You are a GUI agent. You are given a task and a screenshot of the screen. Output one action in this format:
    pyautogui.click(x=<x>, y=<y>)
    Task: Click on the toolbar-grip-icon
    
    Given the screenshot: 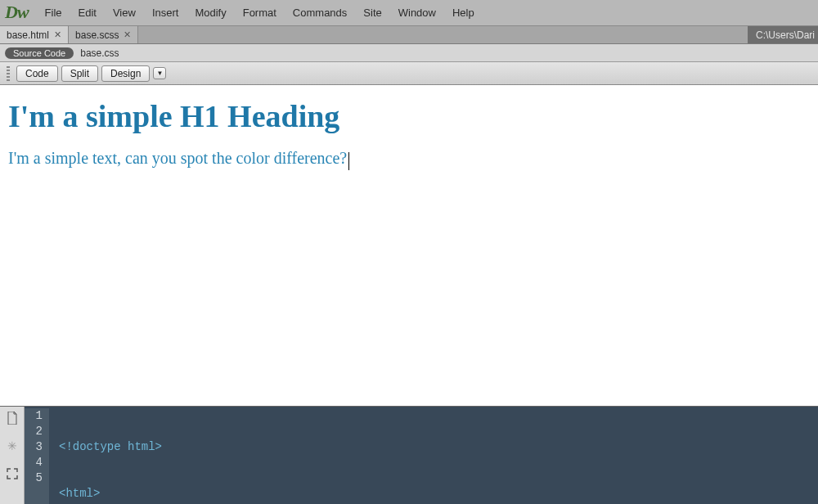 What is the action you would take?
    pyautogui.click(x=8, y=74)
    